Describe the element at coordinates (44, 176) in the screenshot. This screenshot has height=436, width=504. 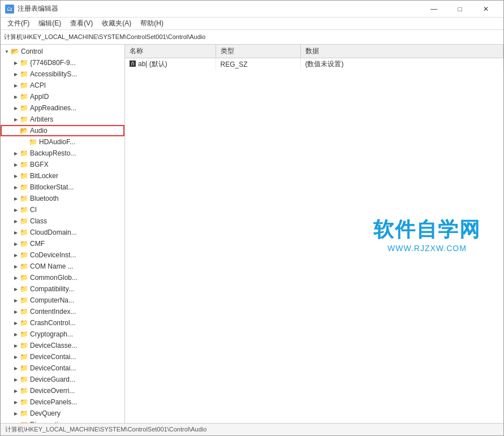
I see `tree-item-label: BitLocker` at that location.